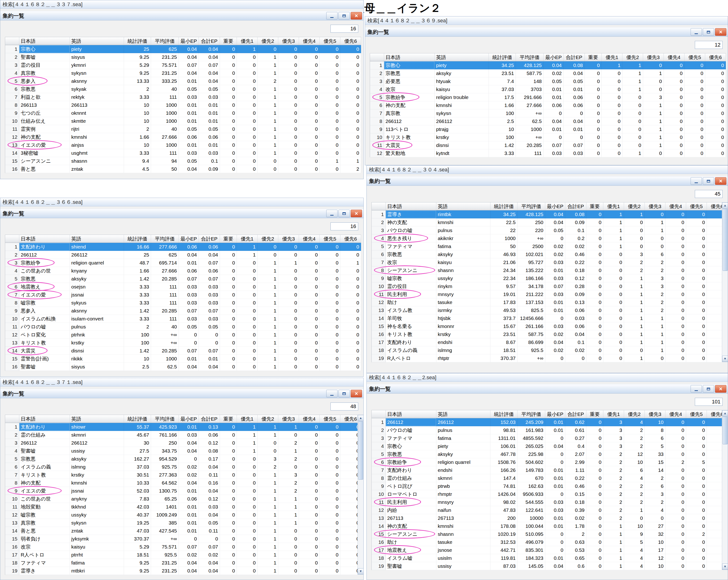 This screenshot has width=728, height=580. Describe the element at coordinates (550, 534) in the screenshot. I see `table-row: 15シーアスンニshasnn1020.19510.0950201932020` at that location.